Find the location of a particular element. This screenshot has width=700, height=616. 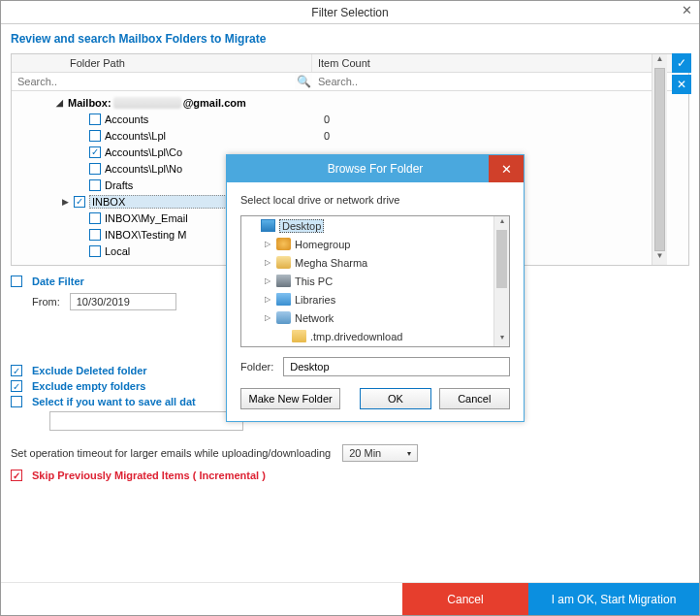

drive-tree-item: .tmp.drivedownload is located at coordinates (375, 336).